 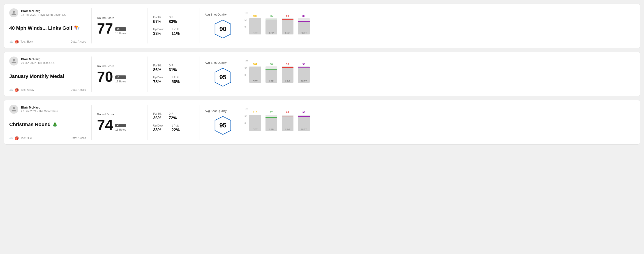 What do you see at coordinates (173, 118) in the screenshot?
I see `stat-value: 72%` at bounding box center [173, 118].